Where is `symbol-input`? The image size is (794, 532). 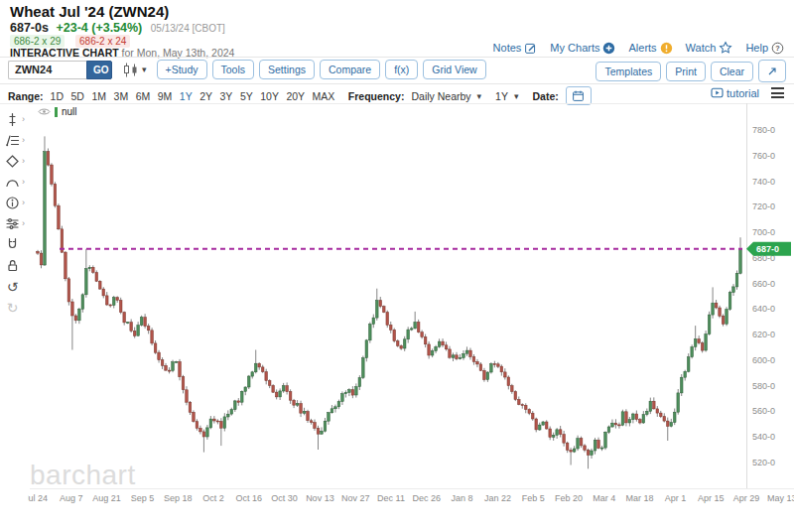
symbol-input is located at coordinates (48, 69).